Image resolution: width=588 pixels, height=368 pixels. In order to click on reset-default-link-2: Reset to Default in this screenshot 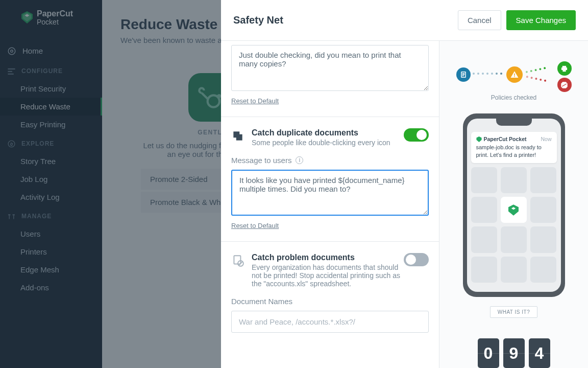, I will do `click(255, 226)`.